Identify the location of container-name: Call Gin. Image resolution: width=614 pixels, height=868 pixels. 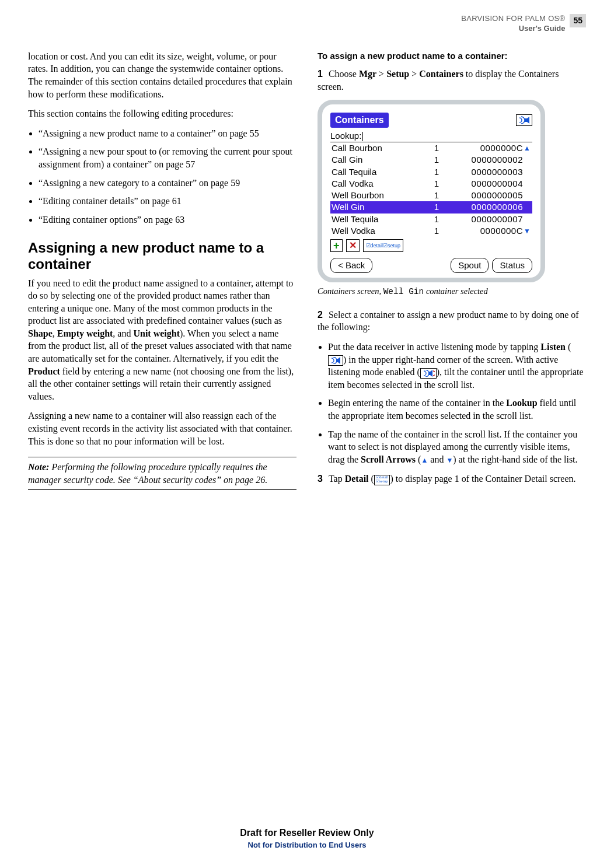
(379, 160).